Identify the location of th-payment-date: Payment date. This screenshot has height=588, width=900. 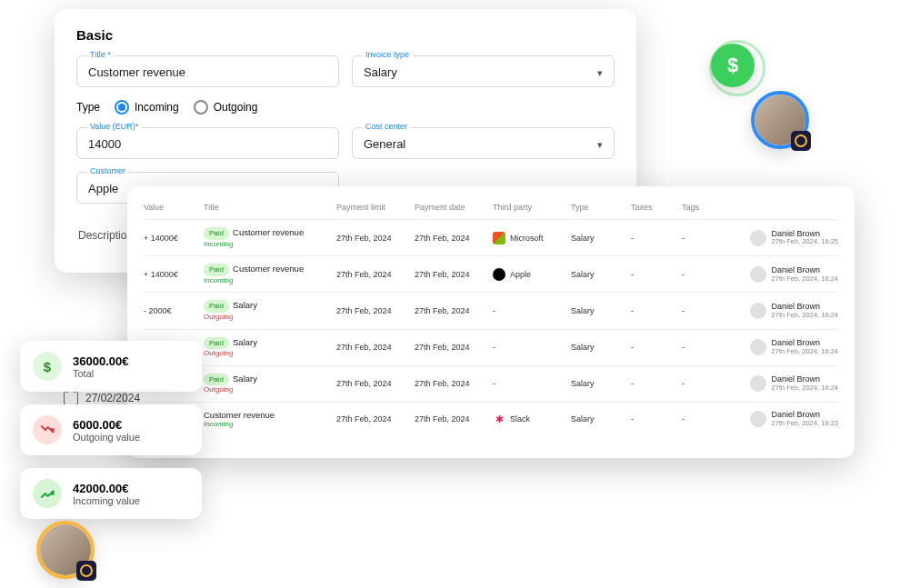
(451, 207).